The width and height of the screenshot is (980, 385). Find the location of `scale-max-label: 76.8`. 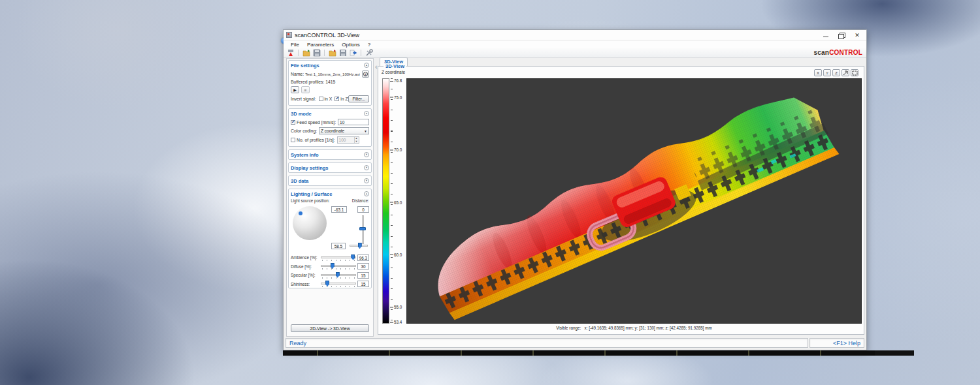

scale-max-label: 76.8 is located at coordinates (398, 81).